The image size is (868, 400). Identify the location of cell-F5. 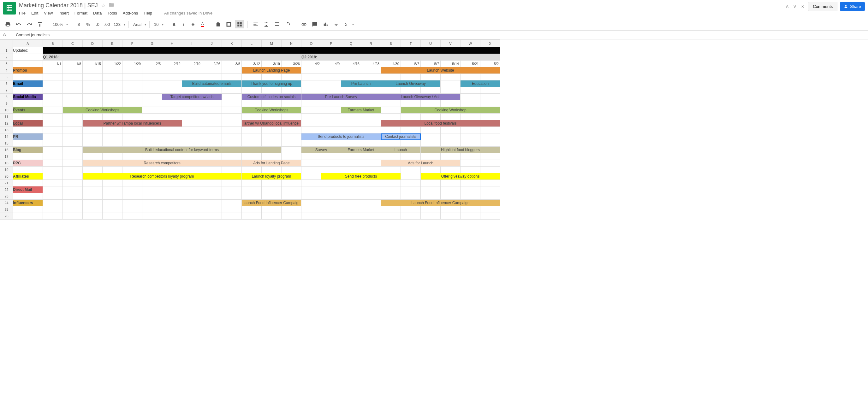
(132, 77).